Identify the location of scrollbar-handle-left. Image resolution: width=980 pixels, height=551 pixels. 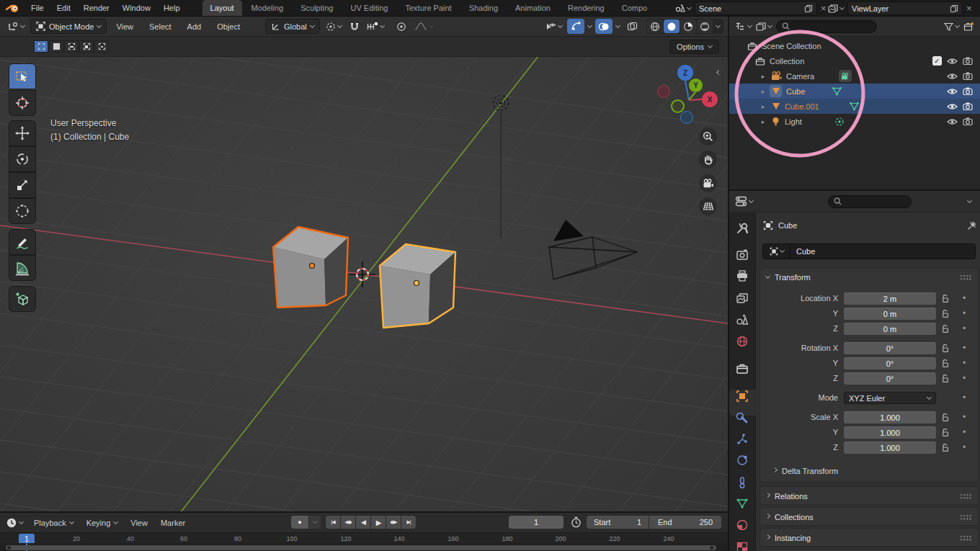
(9, 547).